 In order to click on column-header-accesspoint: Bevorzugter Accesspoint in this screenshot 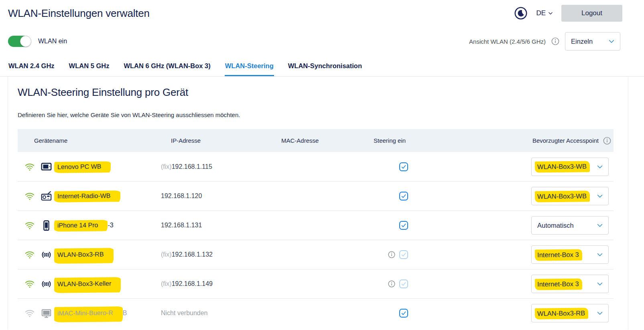, I will do `click(544, 141)`.